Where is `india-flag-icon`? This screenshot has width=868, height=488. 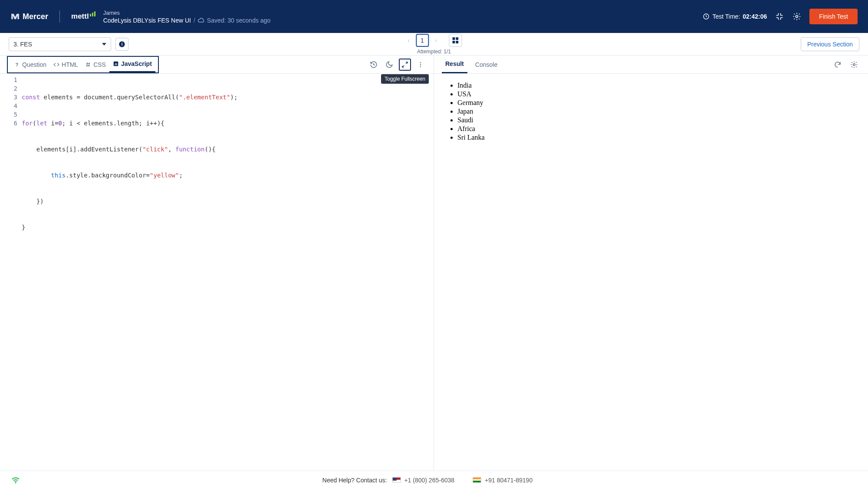
india-flag-icon is located at coordinates (477, 480).